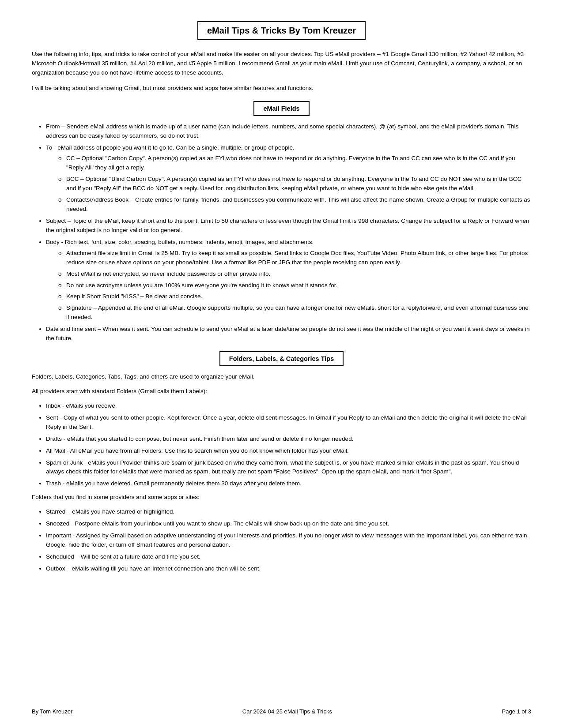  Describe the element at coordinates (289, 524) in the screenshot. I see `list-item-snoozed: Snoozed - Postpone eMails from your inbo…` at that location.